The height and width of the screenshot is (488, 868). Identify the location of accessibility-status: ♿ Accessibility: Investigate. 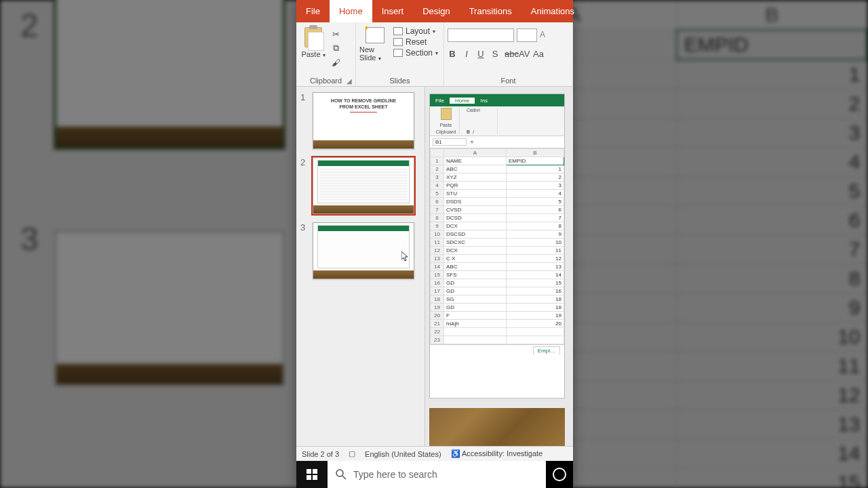
(497, 454).